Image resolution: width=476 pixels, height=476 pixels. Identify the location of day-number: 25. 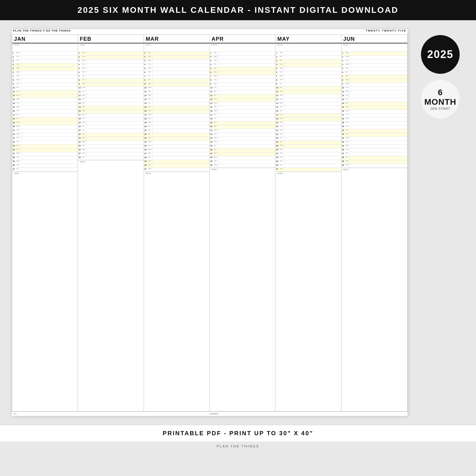
(80, 146).